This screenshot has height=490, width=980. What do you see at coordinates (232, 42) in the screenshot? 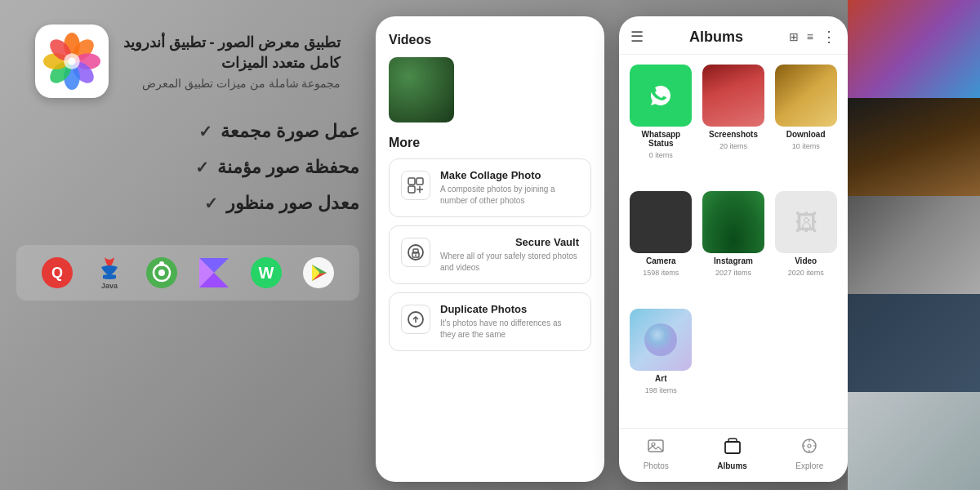
I see `title-line1: تطبيق معرض الصور - تطبيق أندرويد` at bounding box center [232, 42].